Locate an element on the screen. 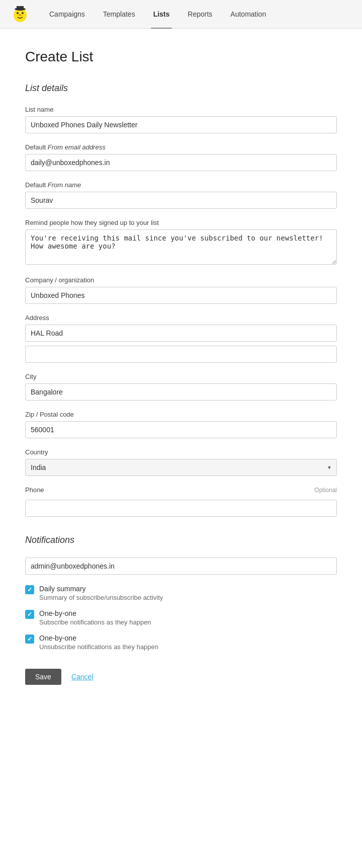 The width and height of the screenshot is (362, 868). checkbox-unsubscribe-desc: Unsubscribe notifications as they happen is located at coordinates (99, 647).